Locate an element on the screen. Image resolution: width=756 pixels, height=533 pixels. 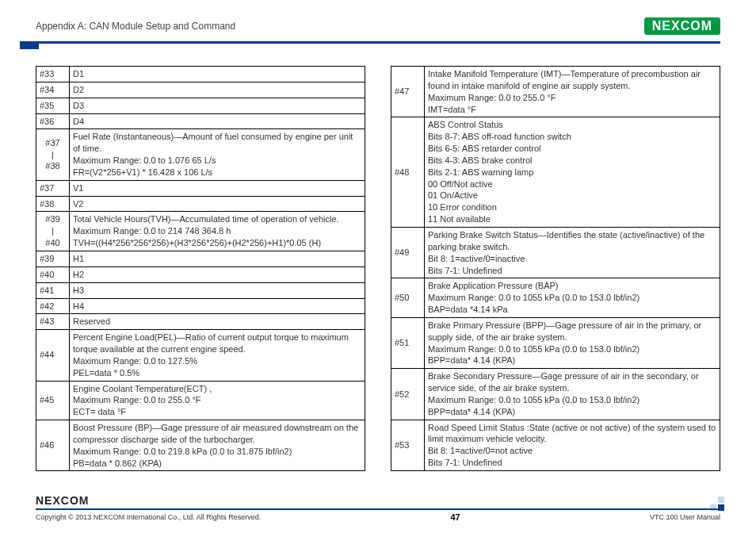
manual-name: VTC 100 User Manual is located at coordinates (685, 517).